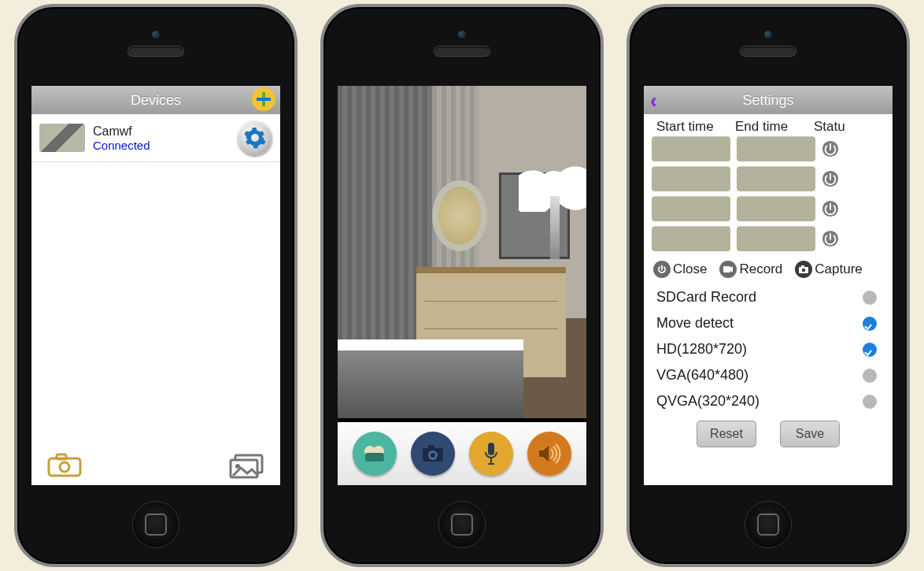 This screenshot has width=924, height=571. Describe the element at coordinates (828, 269) in the screenshot. I see `capture-action: Capture` at that location.